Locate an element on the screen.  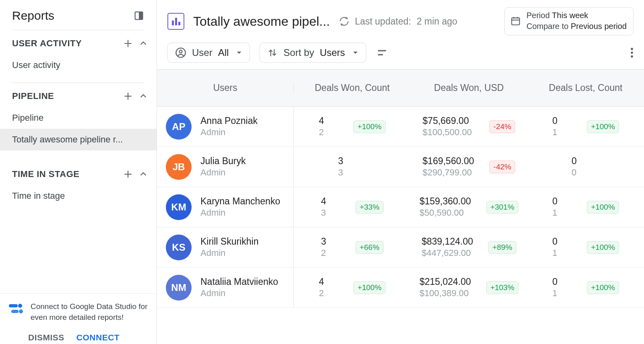
delta-badge: +103% is located at coordinates (502, 288).